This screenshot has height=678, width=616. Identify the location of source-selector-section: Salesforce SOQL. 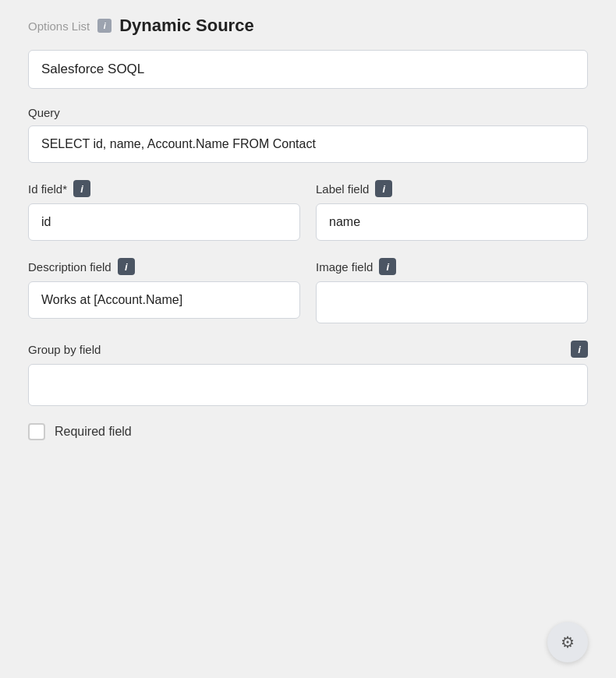
(308, 69).